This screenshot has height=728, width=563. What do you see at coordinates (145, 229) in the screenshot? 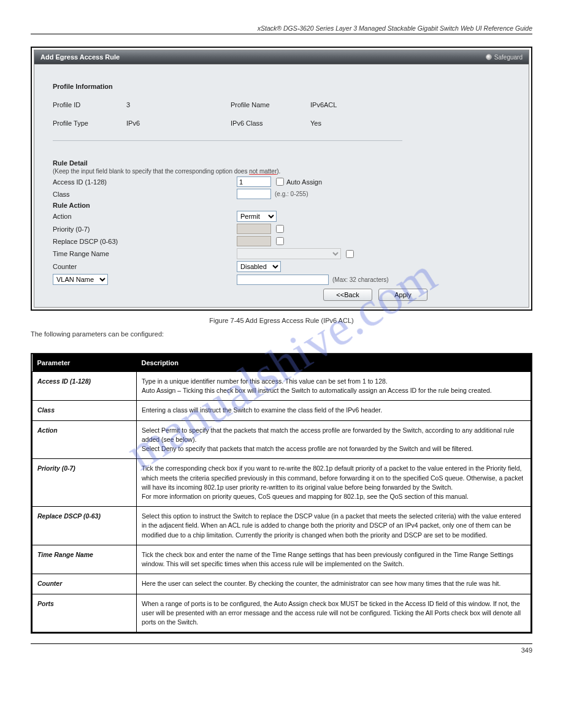
I see `priority-label: Priority (0-7)` at bounding box center [145, 229].